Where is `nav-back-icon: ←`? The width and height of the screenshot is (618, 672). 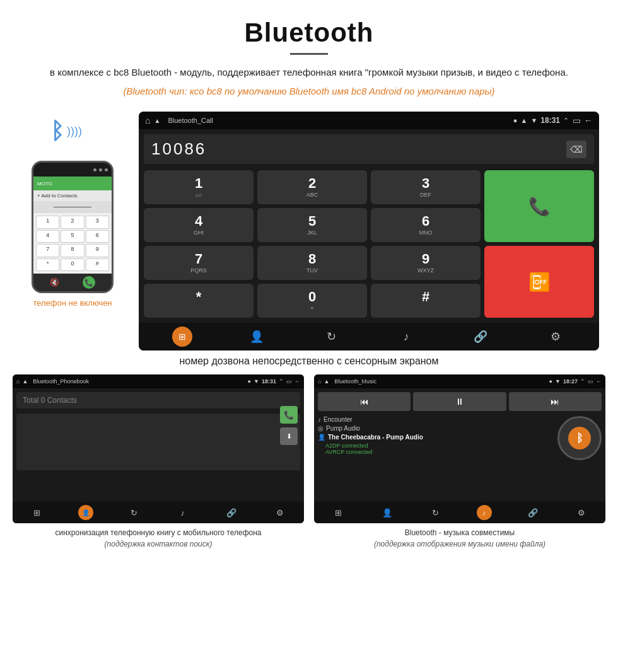 nav-back-icon: ← is located at coordinates (588, 120).